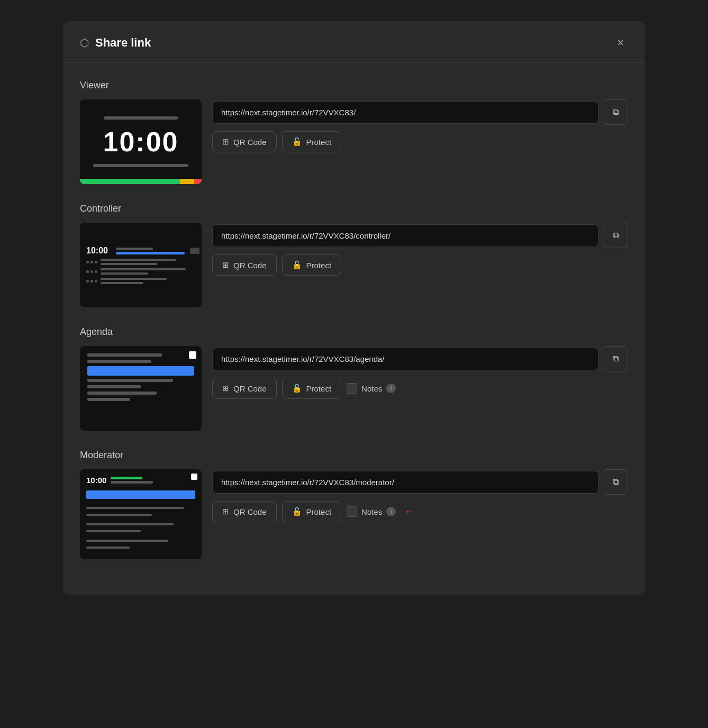  I want to click on arrow-indicator: ←, so click(410, 512).